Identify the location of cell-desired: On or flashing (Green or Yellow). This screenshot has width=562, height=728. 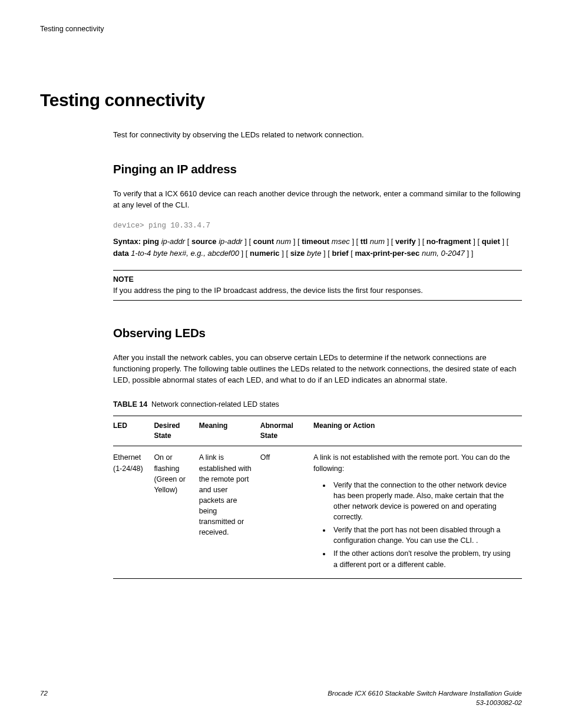
(176, 512).